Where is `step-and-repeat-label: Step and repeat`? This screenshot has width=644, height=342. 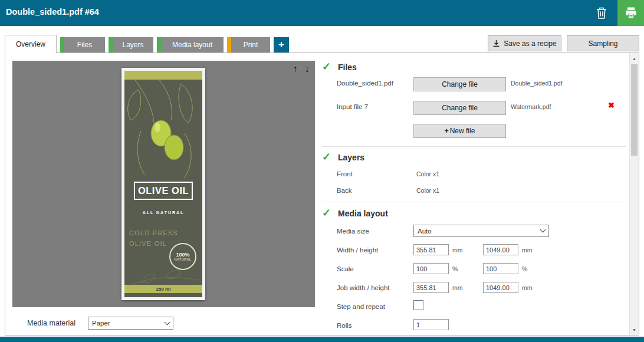 step-and-repeat-label: Step and repeat is located at coordinates (361, 307).